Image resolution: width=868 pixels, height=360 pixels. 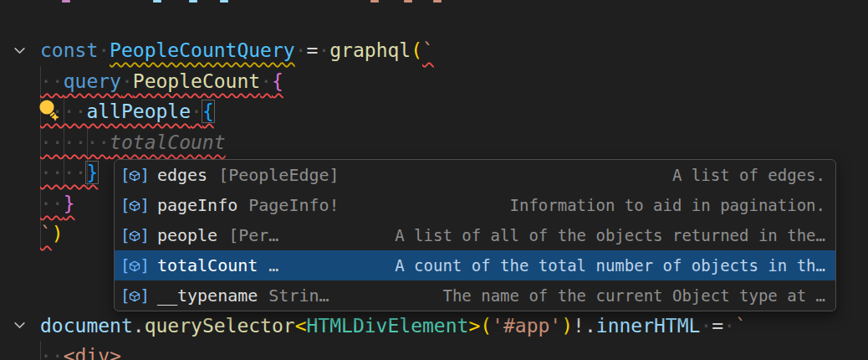 I want to click on code-token: PeopleCount, so click(x=197, y=81).